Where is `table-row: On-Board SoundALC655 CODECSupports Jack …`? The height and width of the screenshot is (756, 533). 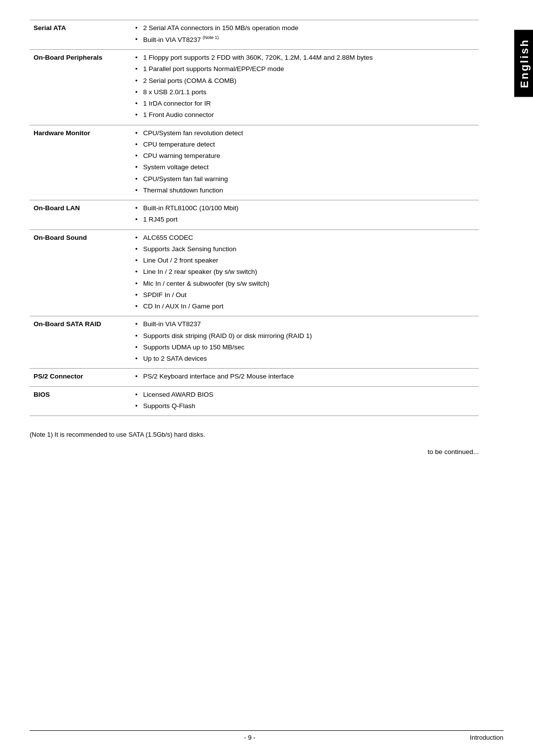 table-row: On-Board SoundALC655 CODECSupports Jack … is located at coordinates (254, 273).